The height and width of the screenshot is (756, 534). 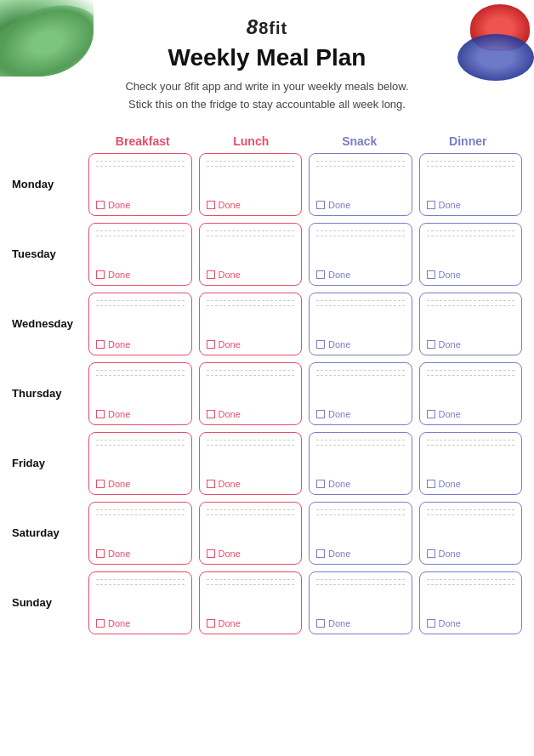 What do you see at coordinates (140, 254) in the screenshot?
I see `meal-cell-tuesday-breakfast: Done` at bounding box center [140, 254].